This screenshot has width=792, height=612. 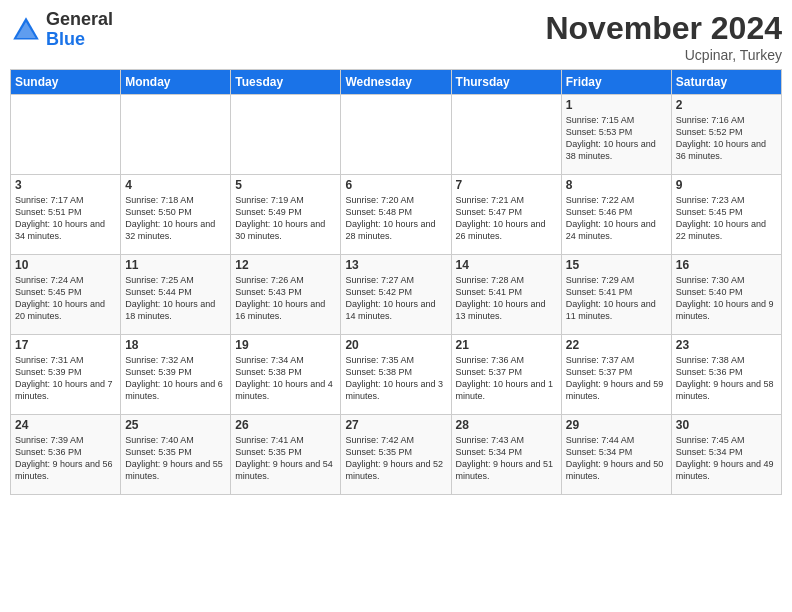 What do you see at coordinates (726, 425) in the screenshot?
I see `day-number: 30` at bounding box center [726, 425].